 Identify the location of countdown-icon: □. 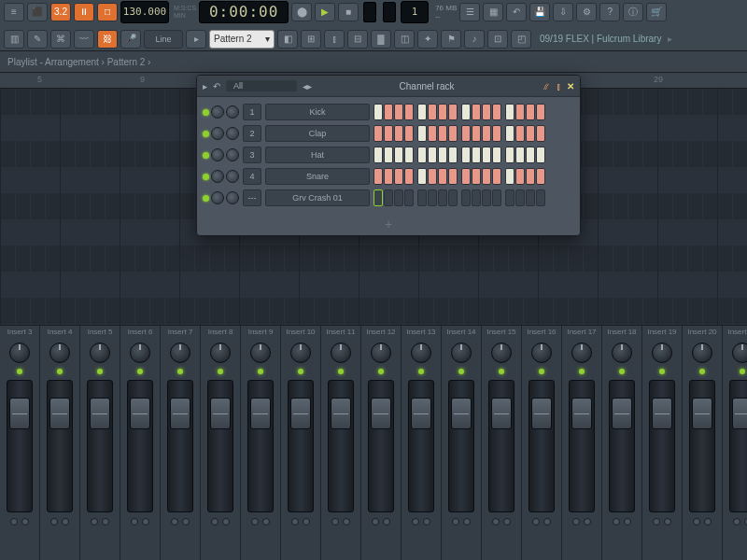
(107, 12).